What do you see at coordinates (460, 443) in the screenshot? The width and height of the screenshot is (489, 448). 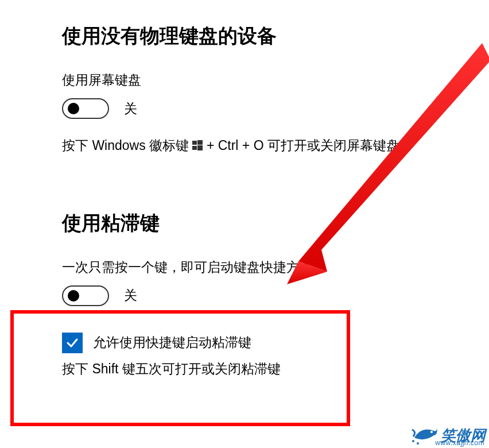 I see `watermark-url: www.xajjn.com` at bounding box center [460, 443].